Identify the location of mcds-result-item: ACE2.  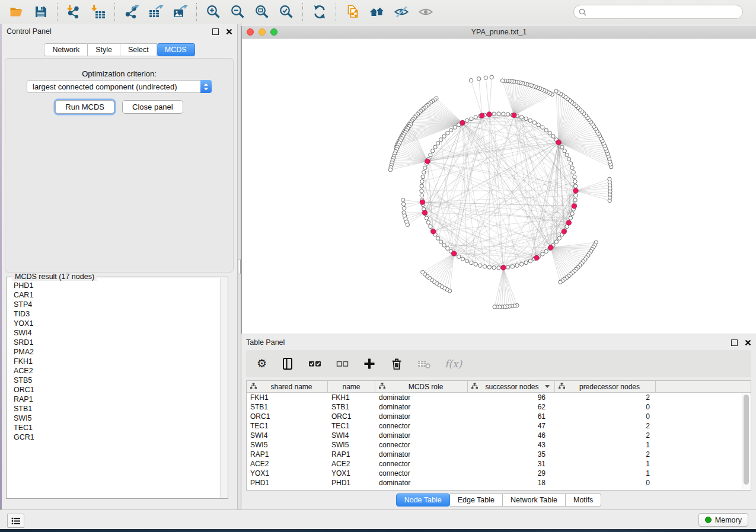
(117, 371).